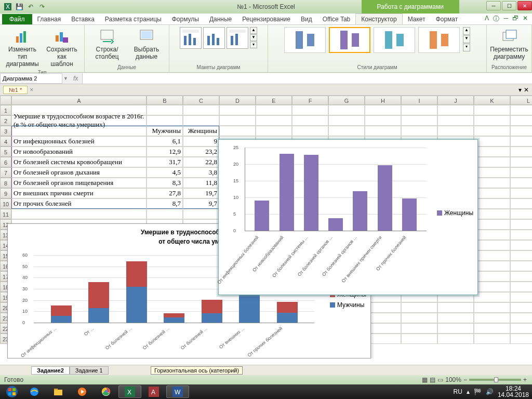 This screenshot has height=399, width=532. I want to click on col-header: C, so click(201, 100).